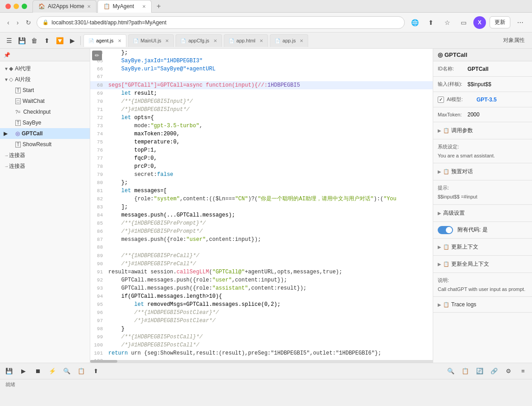  I want to click on panel-section-preset: ▶ 📋 预置对话, so click(483, 172).